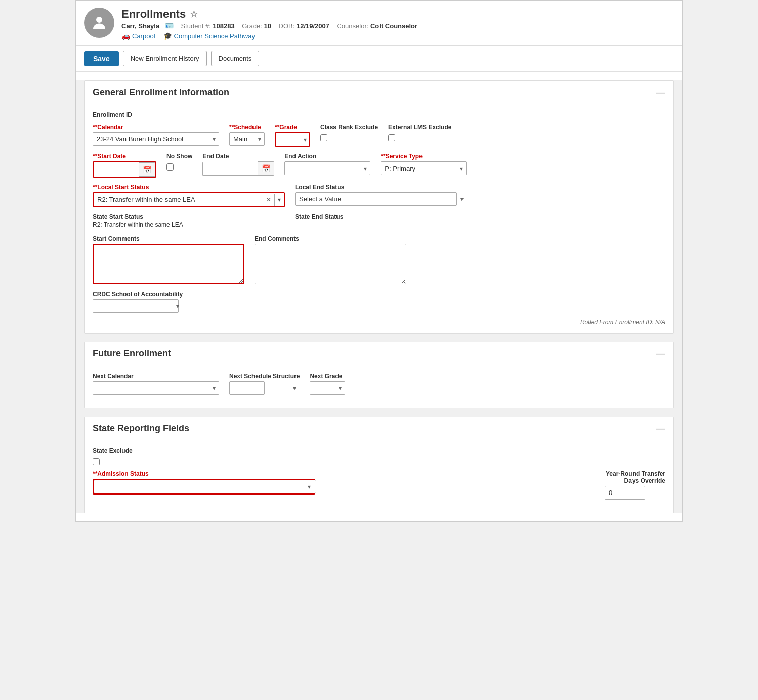 Image resolution: width=758 pixels, height=700 pixels. Describe the element at coordinates (238, 164) in the screenshot. I see `end-date-group: End Date 📅` at that location.